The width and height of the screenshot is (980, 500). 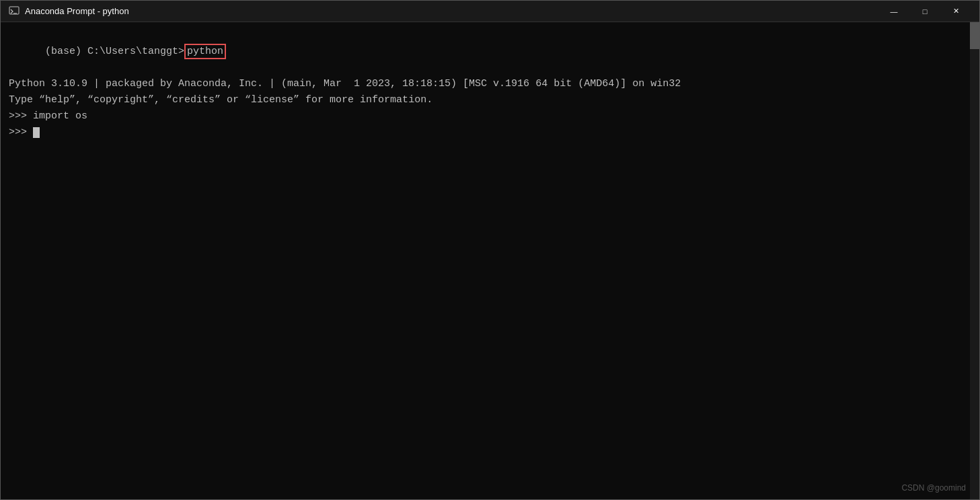 What do you see at coordinates (77, 11) in the screenshot?
I see `window-title: Anaconda Prompt - python` at bounding box center [77, 11].